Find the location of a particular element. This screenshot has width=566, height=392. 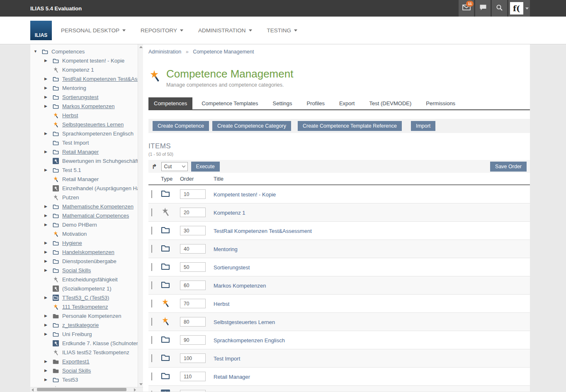

item-title-link: Mentoring is located at coordinates (226, 249).